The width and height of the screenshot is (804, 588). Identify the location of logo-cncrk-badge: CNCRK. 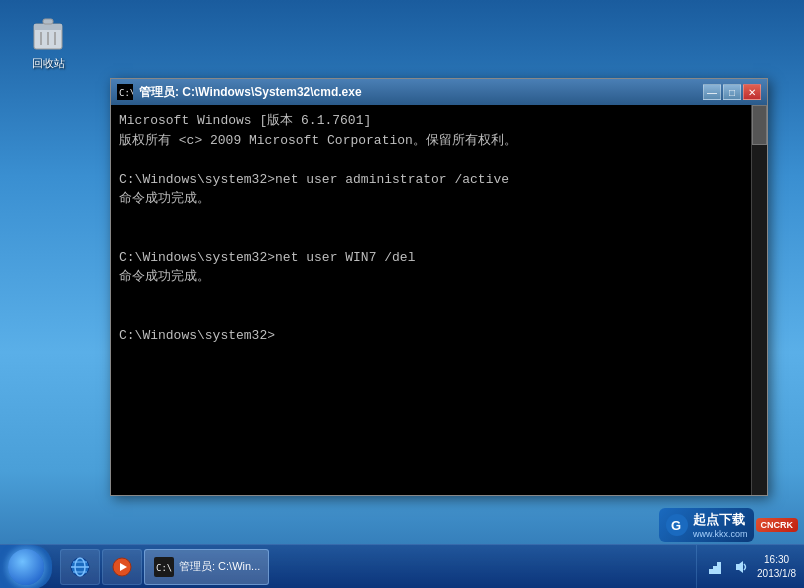
(778, 525).